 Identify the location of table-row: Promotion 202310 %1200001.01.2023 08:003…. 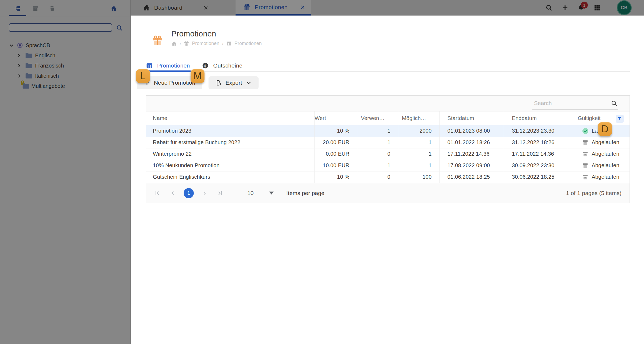
(388, 131).